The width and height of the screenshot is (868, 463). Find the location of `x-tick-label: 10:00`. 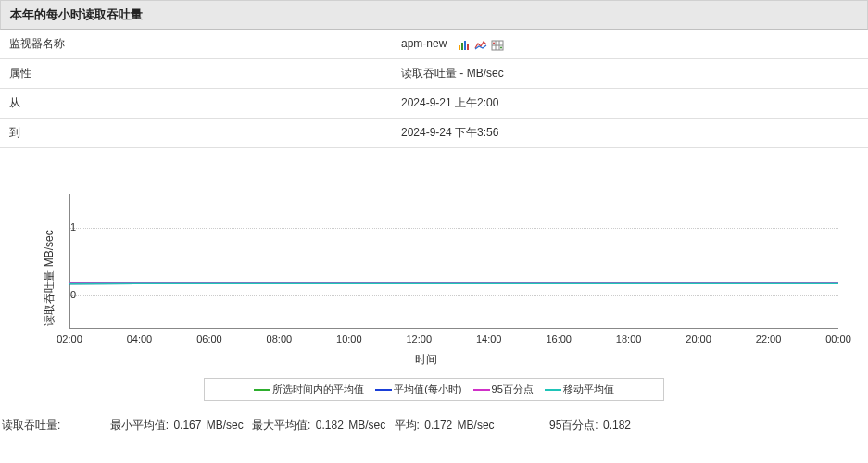

x-tick-label: 10:00 is located at coordinates (349, 339).